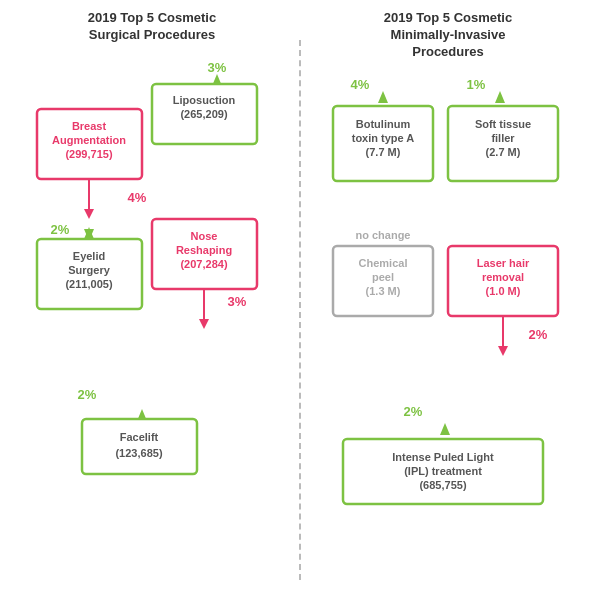 The height and width of the screenshot is (600, 600). Describe the element at coordinates (88, 394) in the screenshot. I see `facelift-percent: 2%` at that location.